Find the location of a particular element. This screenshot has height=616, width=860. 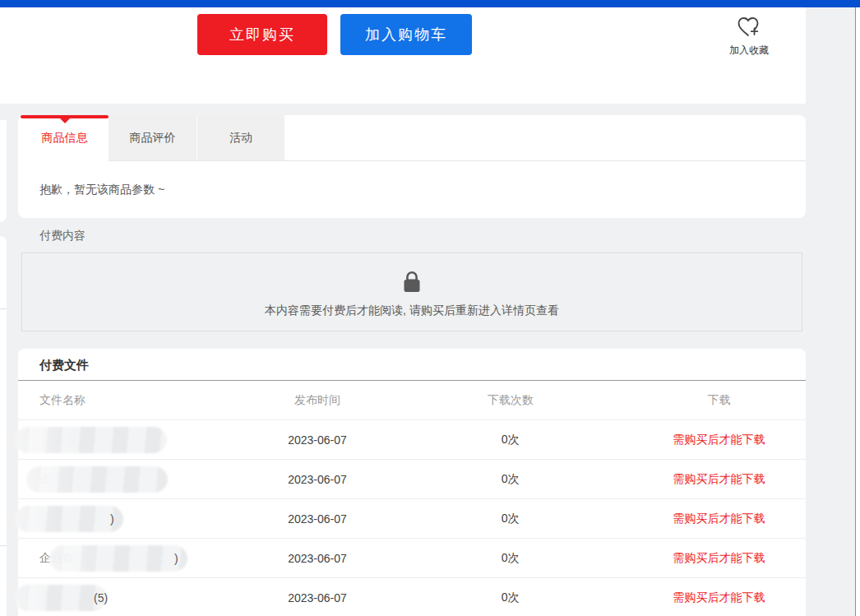

file-name-redacted is located at coordinates (132, 440).